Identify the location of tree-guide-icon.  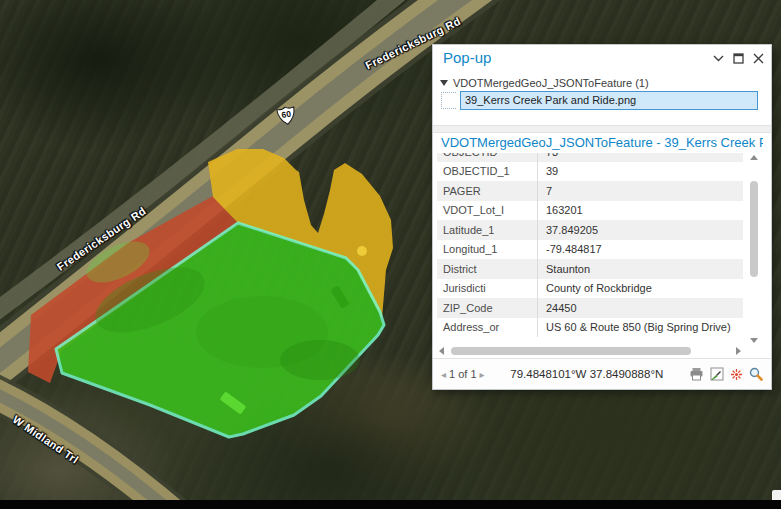
(448, 100).